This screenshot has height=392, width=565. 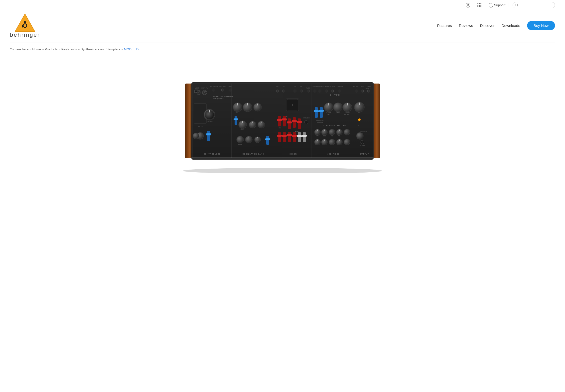 What do you see at coordinates (282, 49) in the screenshot?
I see `breadcrumb: You are here » Home » Products » Keyboar…` at bounding box center [282, 49].